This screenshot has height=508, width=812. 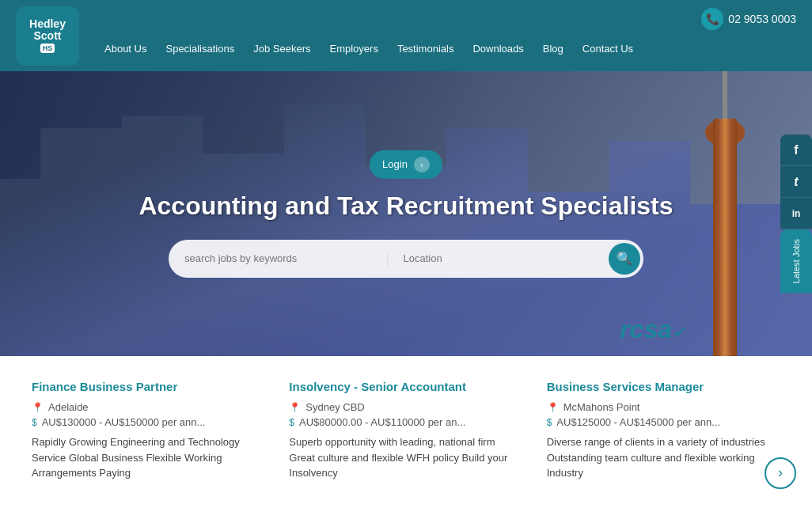 I want to click on search-button: 🔍, so click(x=624, y=259).